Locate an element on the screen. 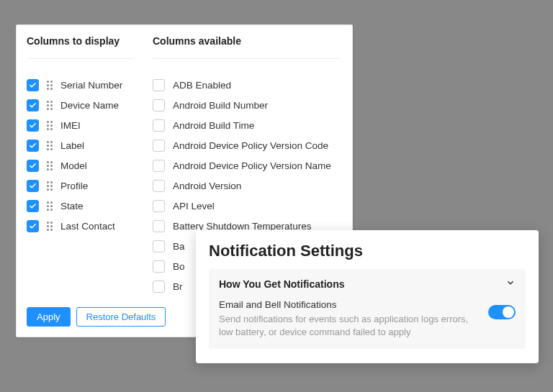  list-item: Android Device Policy Version Code is located at coordinates (246, 145).